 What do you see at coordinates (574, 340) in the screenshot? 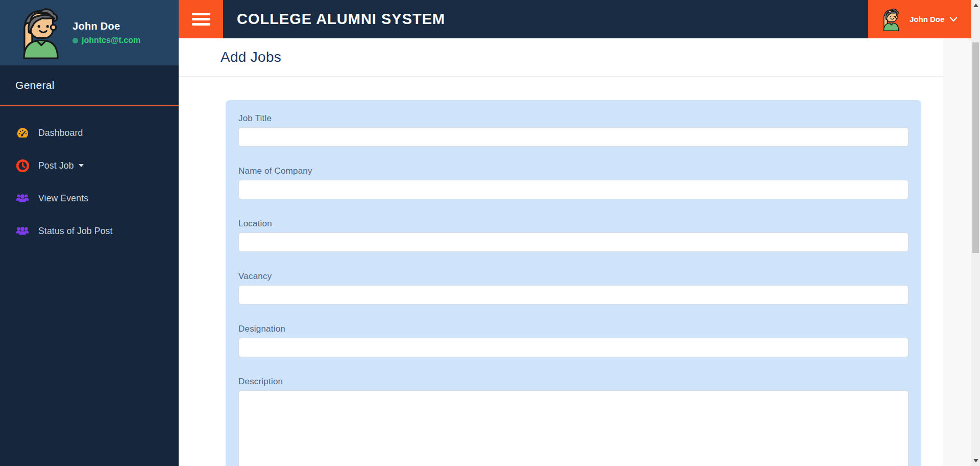
I see `field-designation: Designation` at bounding box center [574, 340].